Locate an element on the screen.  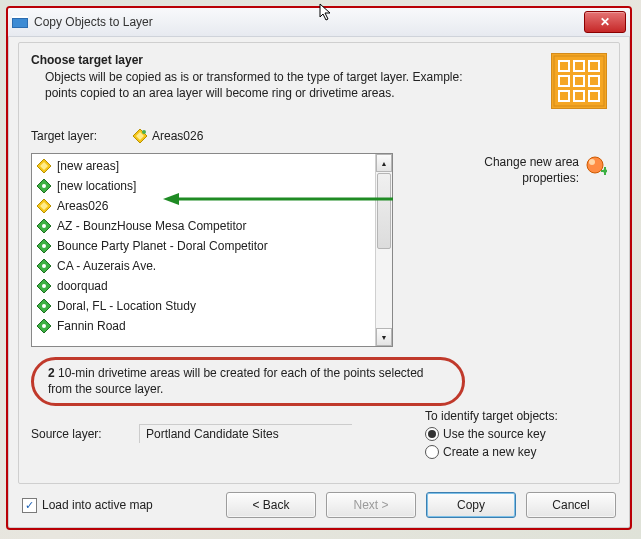
list-item-label: Areas026 is located at coordinates (82, 206).